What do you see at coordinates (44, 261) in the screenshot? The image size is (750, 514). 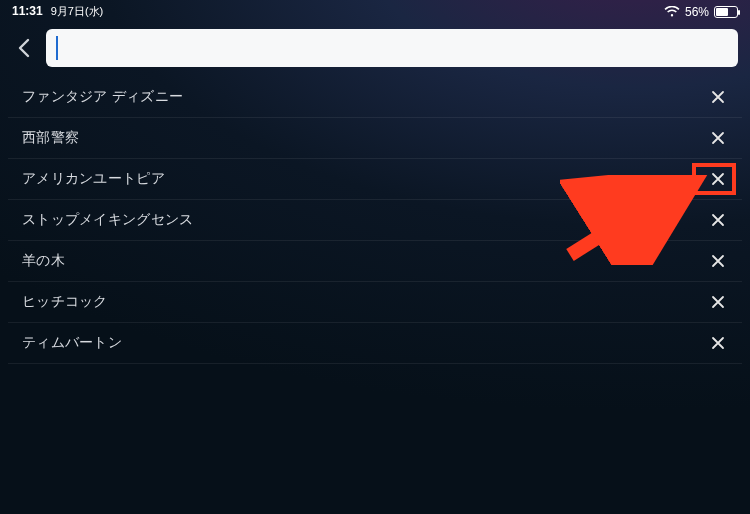 I see `history-item-label: 羊の木` at bounding box center [44, 261].